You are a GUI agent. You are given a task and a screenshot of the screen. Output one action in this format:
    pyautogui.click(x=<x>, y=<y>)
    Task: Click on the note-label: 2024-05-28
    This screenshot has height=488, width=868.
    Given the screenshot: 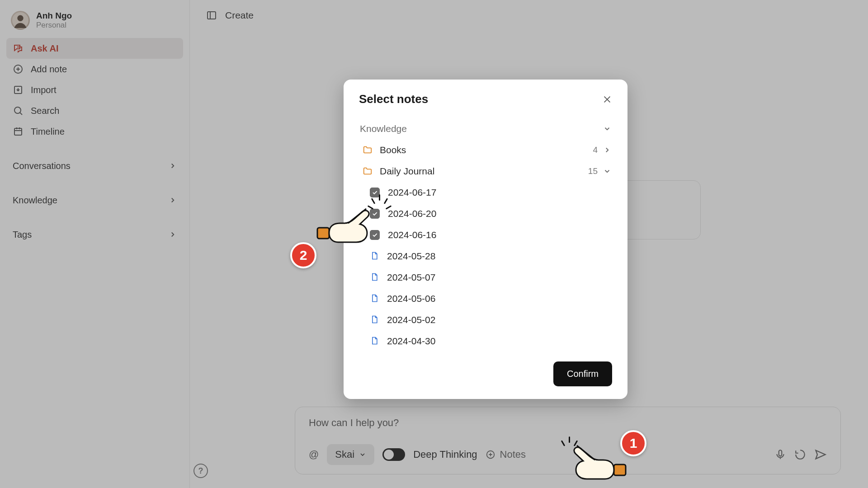 What is the action you would take?
    pyautogui.click(x=411, y=256)
    